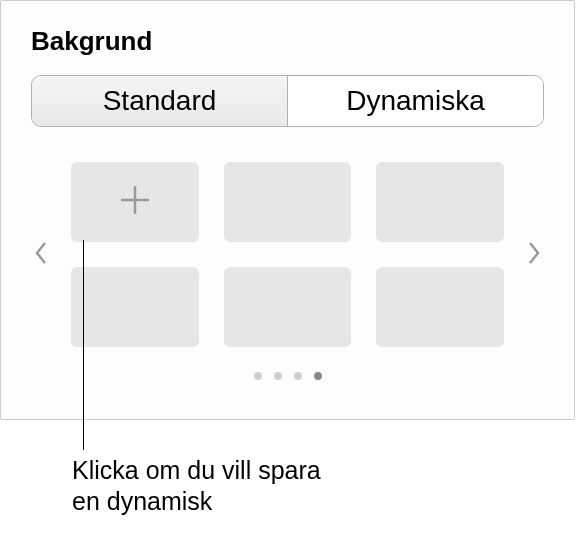 This screenshot has width=577, height=539. Describe the element at coordinates (135, 202) in the screenshot. I see `add-background-button` at that location.